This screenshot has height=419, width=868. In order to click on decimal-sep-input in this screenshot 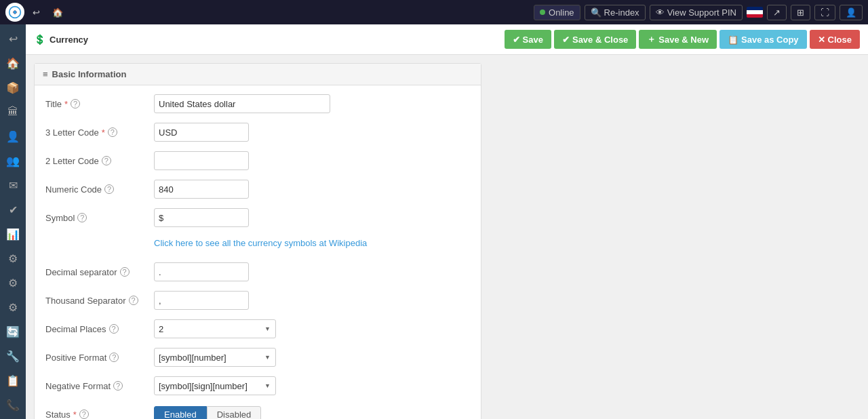, I will do `click(201, 272)`.